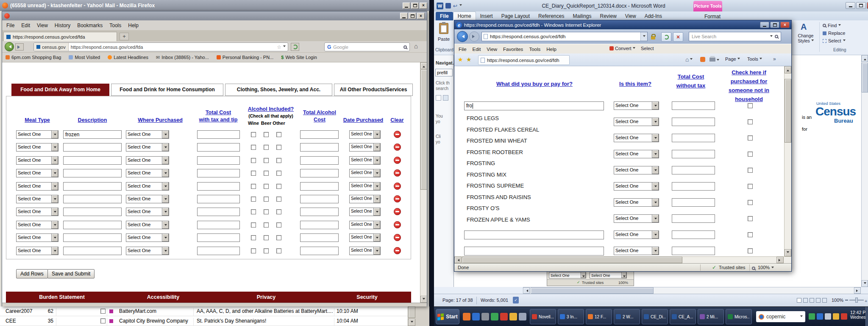 The image size is (868, 326). I want to click on new-tab-button: +, so click(124, 37).